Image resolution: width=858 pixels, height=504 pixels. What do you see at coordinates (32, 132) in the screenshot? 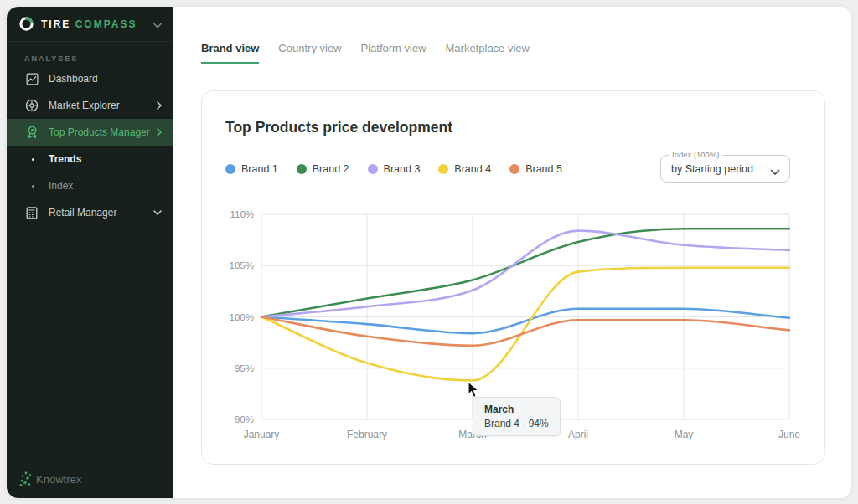
I see `award-medal-icon` at bounding box center [32, 132].